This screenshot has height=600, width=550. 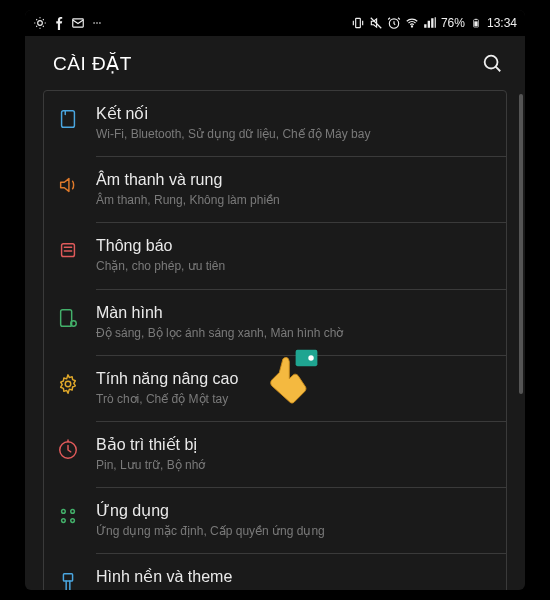 I want to click on vibrate-icon, so click(x=358, y=23).